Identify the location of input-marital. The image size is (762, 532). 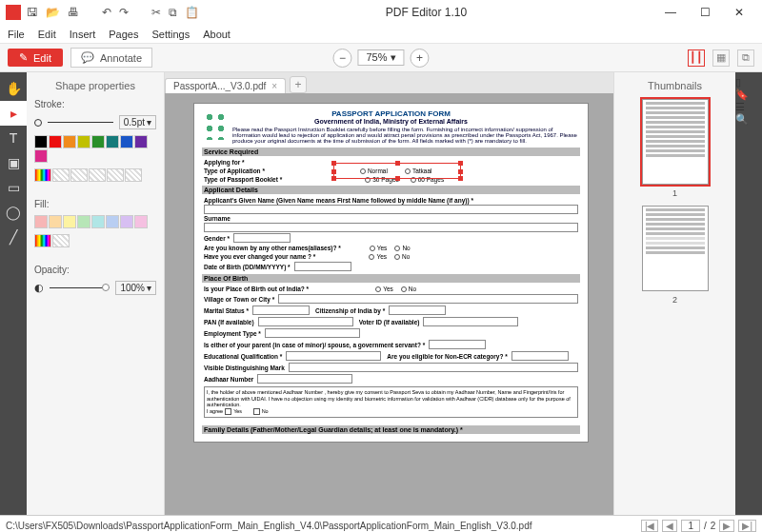
(281, 310).